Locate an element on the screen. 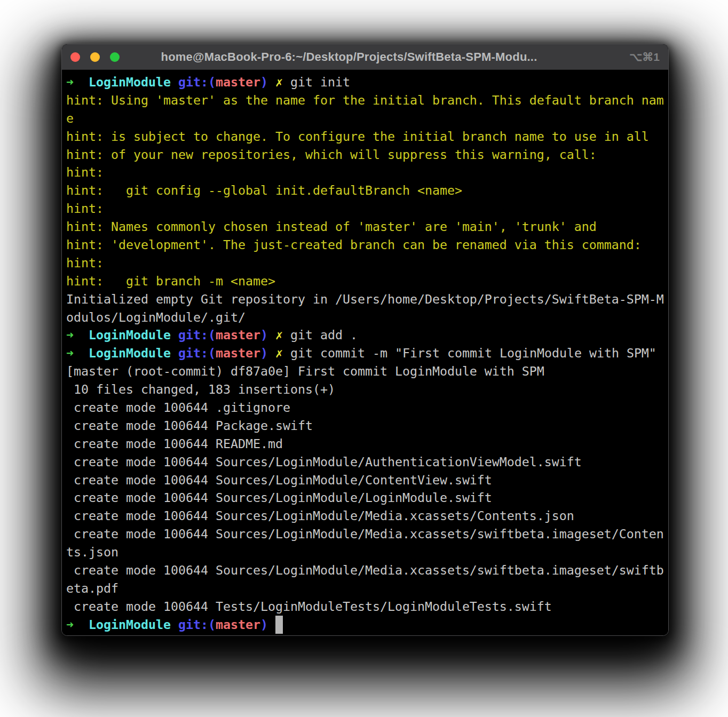  terminal-line: ➜ LoginModule git:(master) ✗ git commit … is located at coordinates (365, 353).